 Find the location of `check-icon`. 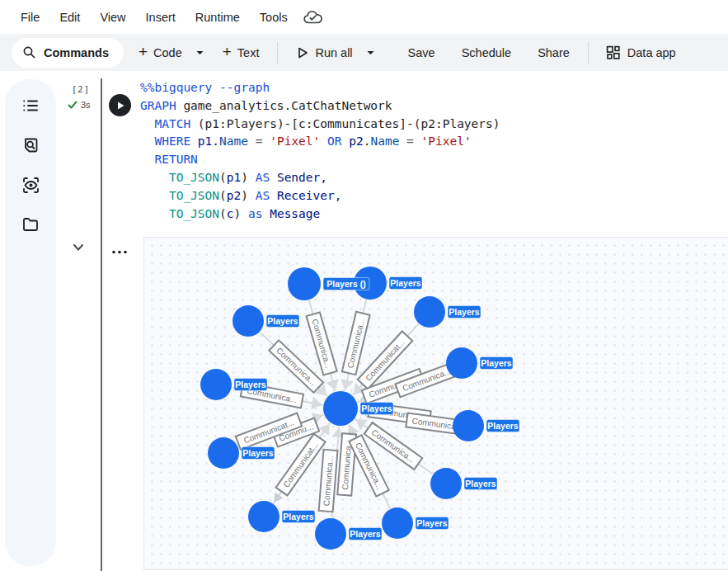

check-icon is located at coordinates (73, 105).